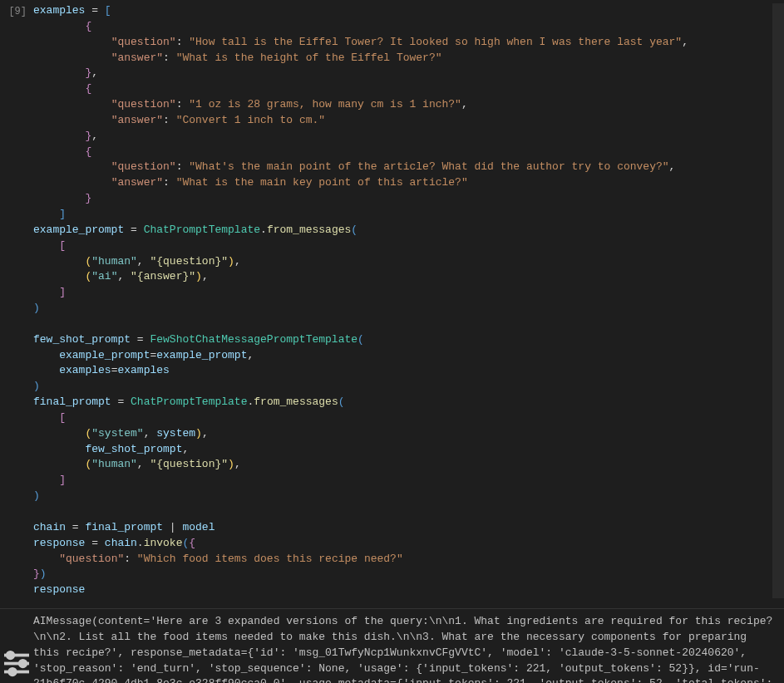 The image size is (784, 683). Describe the element at coordinates (95, 10) in the screenshot. I see `operator-eq: =` at that location.